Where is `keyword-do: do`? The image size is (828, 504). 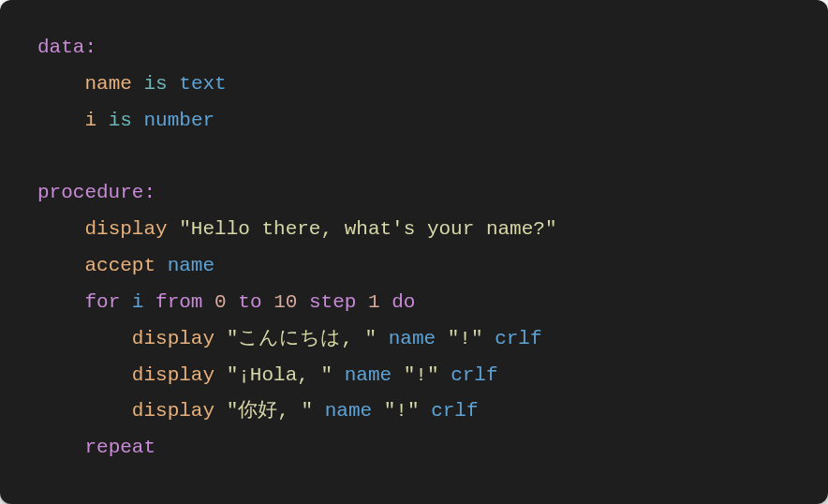 keyword-do: do is located at coordinates (403, 302).